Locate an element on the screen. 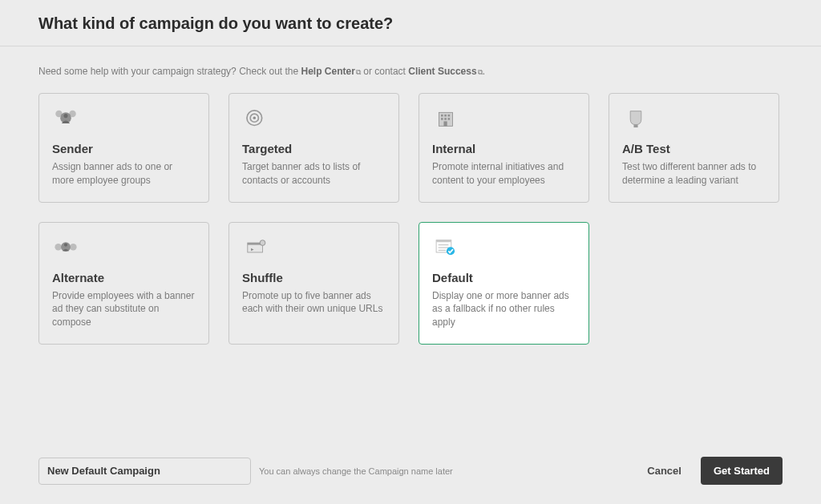 This screenshot has width=821, height=504. client-success-link: Client Success is located at coordinates (443, 71).